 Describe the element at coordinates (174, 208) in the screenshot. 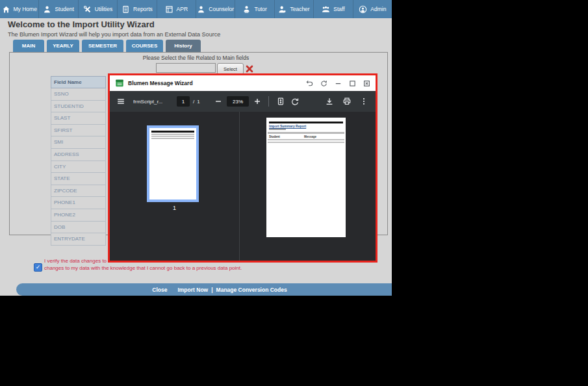

I see `thumbnail-page-number: 1` at that location.